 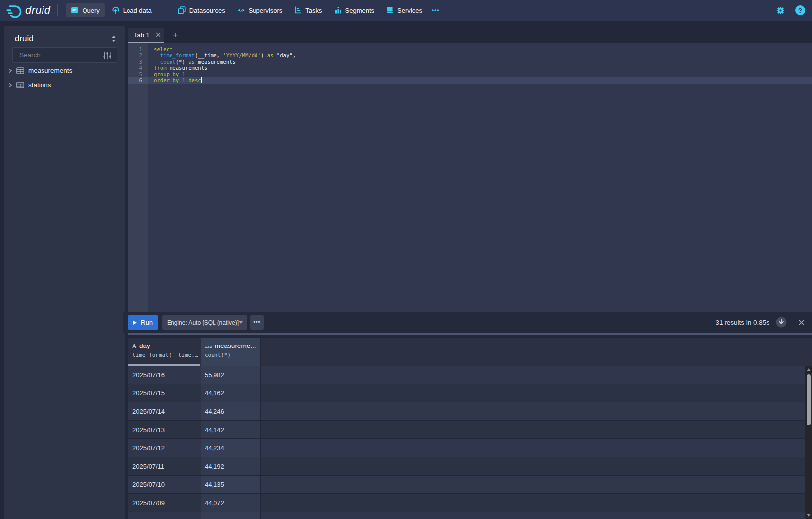 What do you see at coordinates (143, 322) in the screenshot?
I see `run-button: Run` at bounding box center [143, 322].